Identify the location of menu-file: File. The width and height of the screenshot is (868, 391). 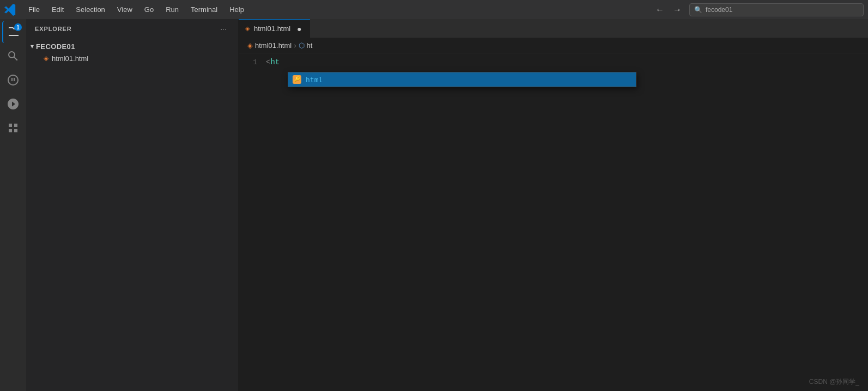
(34, 10).